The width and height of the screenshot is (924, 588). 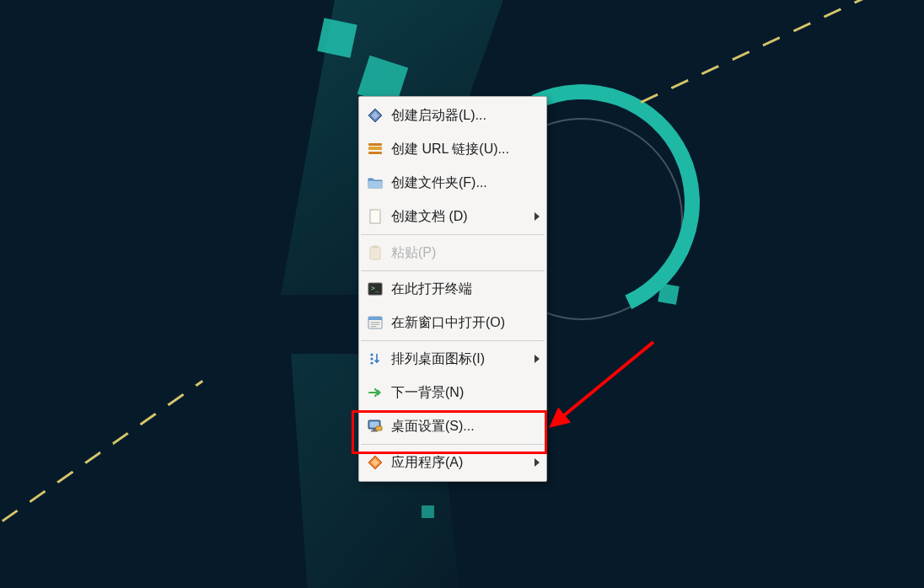 What do you see at coordinates (453, 393) in the screenshot?
I see `menu-item: 下一背景(N)` at bounding box center [453, 393].